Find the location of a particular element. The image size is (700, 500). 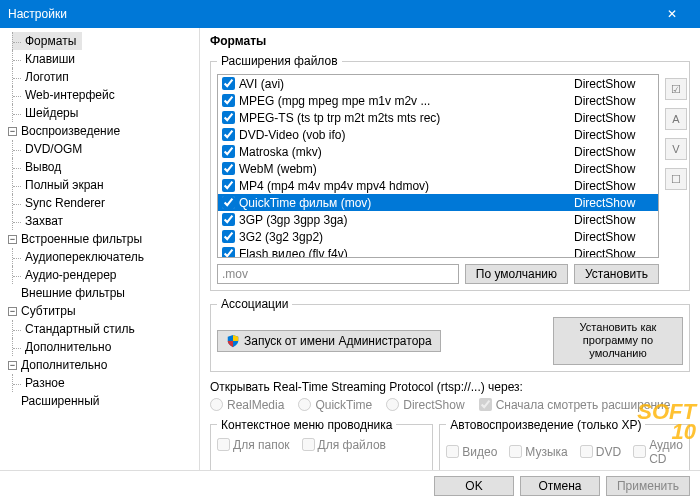

page-title: Форматы is located at coordinates (450, 41).